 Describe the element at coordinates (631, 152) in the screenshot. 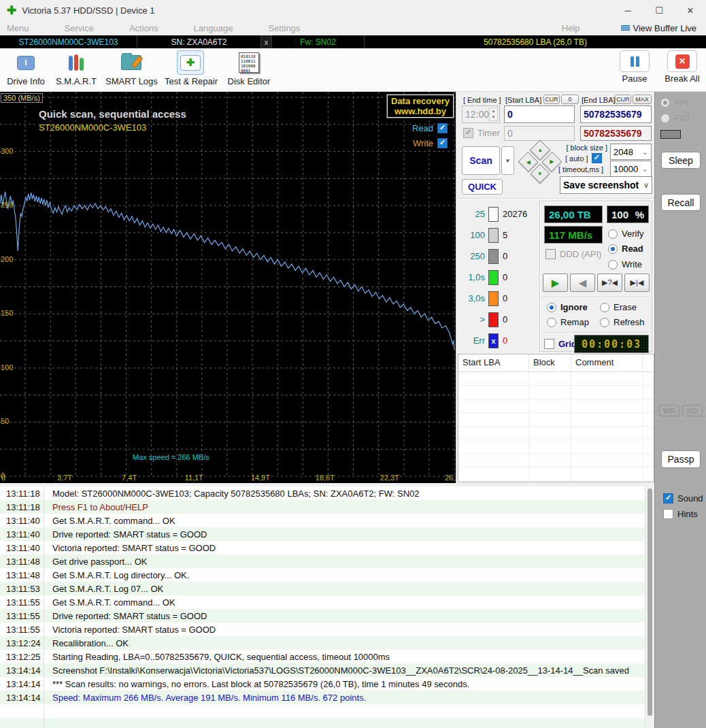

I see `block-size-combo: 2048⌄` at that location.